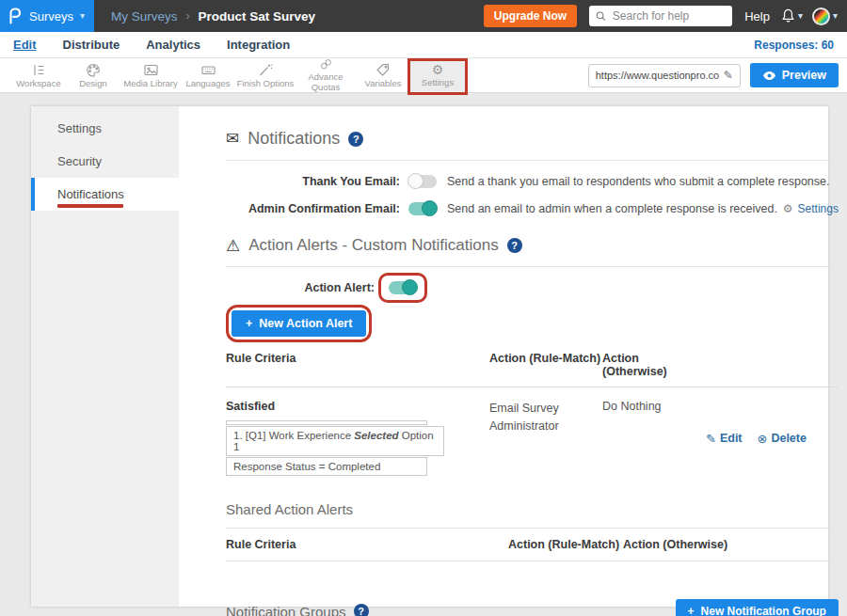 The width and height of the screenshot is (847, 616). What do you see at coordinates (424, 16) in the screenshot?
I see `top-bar: Surveys ▾ My Surveys › Product Sat Surve…` at bounding box center [424, 16].